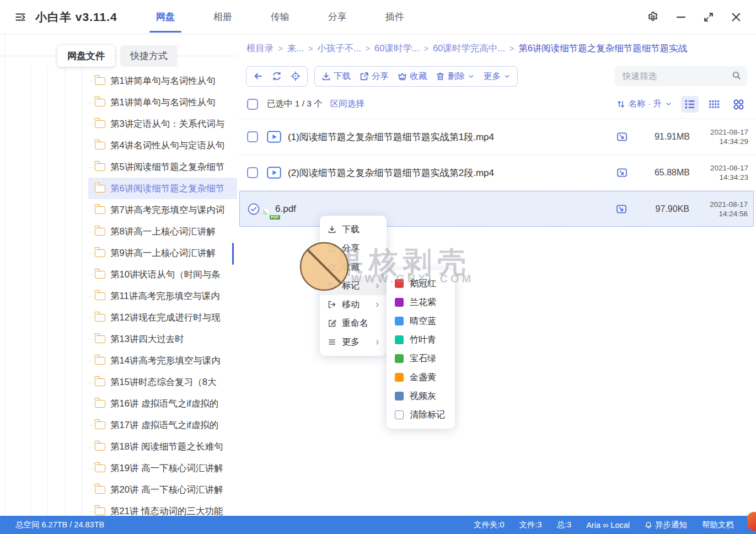 The image size is (756, 534). What do you see at coordinates (163, 189) in the screenshot?
I see `sidebar-folder-item-selected: 第6讲阅读细节题之复杂细节` at bounding box center [163, 189].